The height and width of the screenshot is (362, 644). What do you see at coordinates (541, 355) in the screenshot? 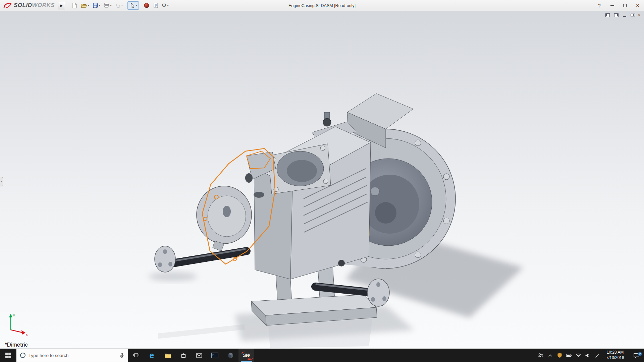
I see `people-icon` at bounding box center [541, 355].